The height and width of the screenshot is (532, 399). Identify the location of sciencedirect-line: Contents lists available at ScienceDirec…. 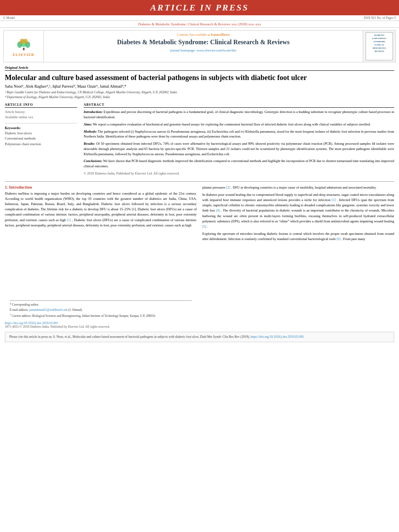
(204, 35).